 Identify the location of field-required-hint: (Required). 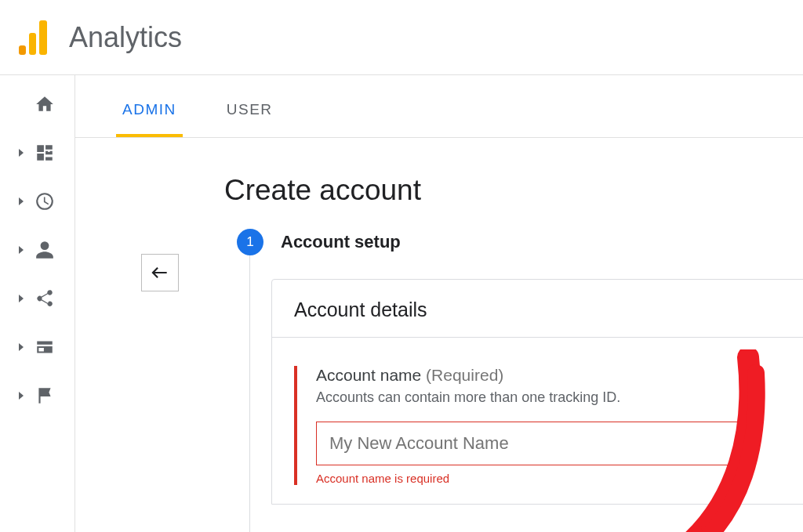
(464, 375).